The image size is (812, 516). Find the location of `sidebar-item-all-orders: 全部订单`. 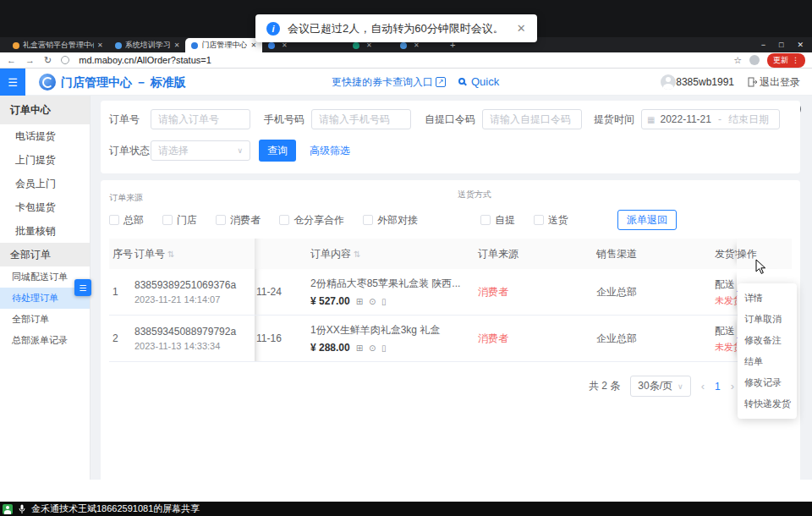

sidebar-item-all-orders: 全部订单 is located at coordinates (45, 320).